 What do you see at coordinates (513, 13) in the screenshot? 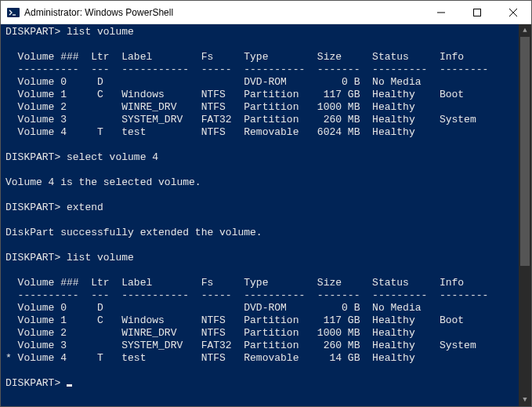
I see `close-button` at bounding box center [513, 13].